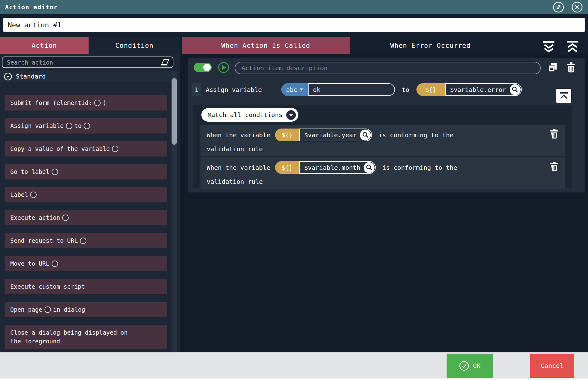 This screenshot has width=588, height=380. I want to click on collapse-all-icon, so click(572, 46).